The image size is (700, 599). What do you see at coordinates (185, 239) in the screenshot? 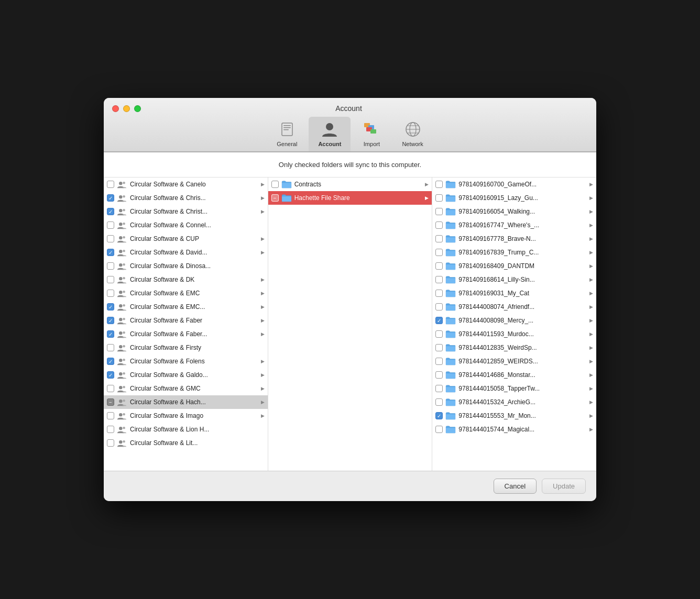
I see `list-item: Circular Software & CUP▶` at bounding box center [185, 239].